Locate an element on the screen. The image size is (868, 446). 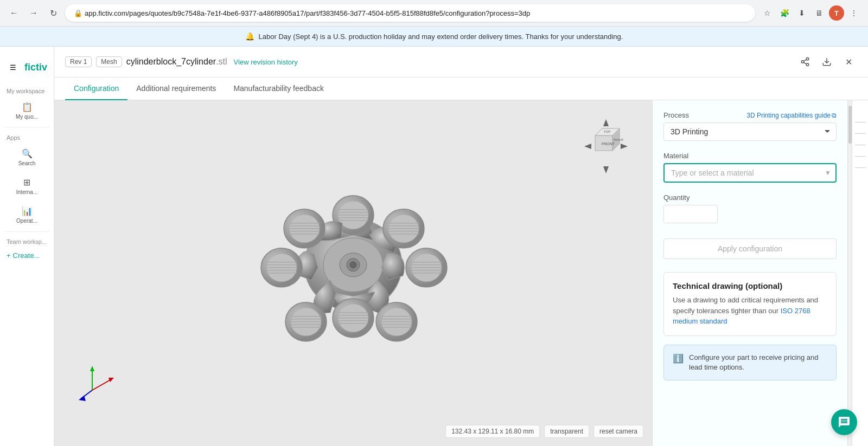
profile-avatar: T is located at coordinates (837, 13).